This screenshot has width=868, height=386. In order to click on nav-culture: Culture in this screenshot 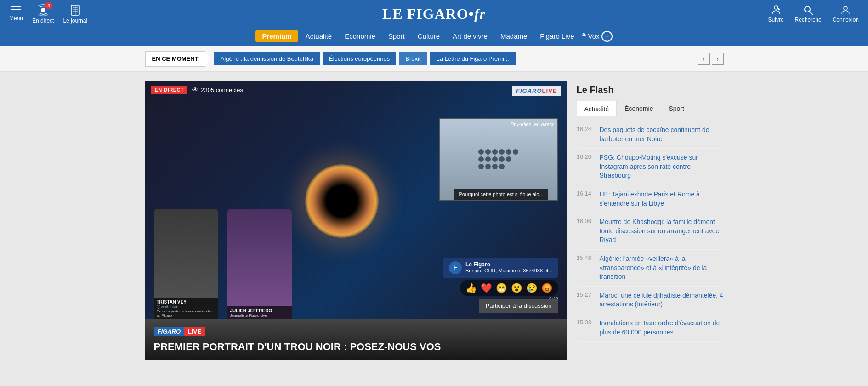, I will do `click(429, 36)`.